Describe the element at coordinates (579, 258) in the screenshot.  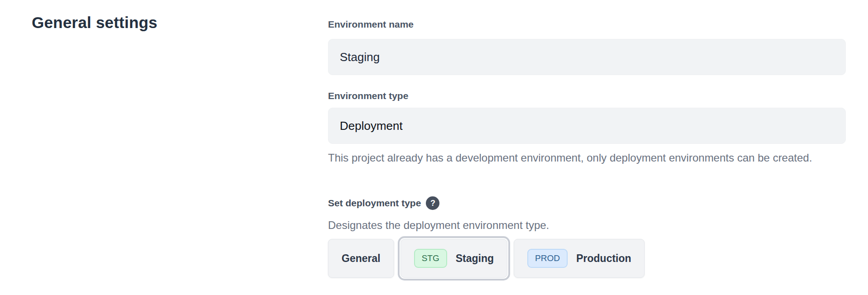
I see `deployment-type-option-production: PROD Production` at that location.